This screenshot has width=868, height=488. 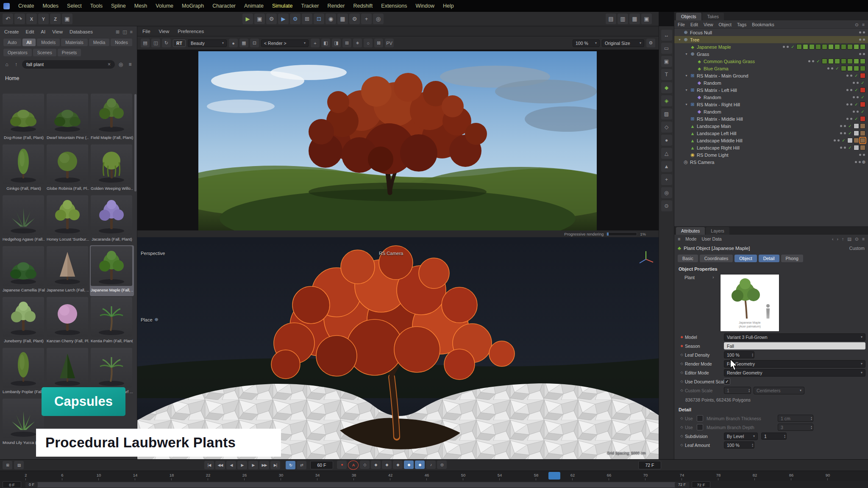 I want to click on preview-range-start-handle: 0 F, so click(x=31, y=485).